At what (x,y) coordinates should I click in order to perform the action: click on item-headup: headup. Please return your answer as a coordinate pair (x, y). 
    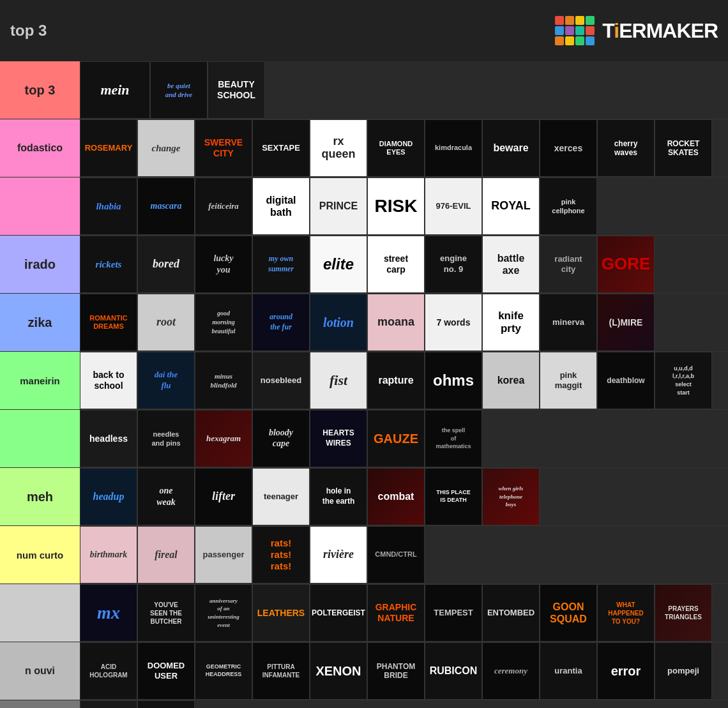
    Looking at the image, I should click on (109, 497).